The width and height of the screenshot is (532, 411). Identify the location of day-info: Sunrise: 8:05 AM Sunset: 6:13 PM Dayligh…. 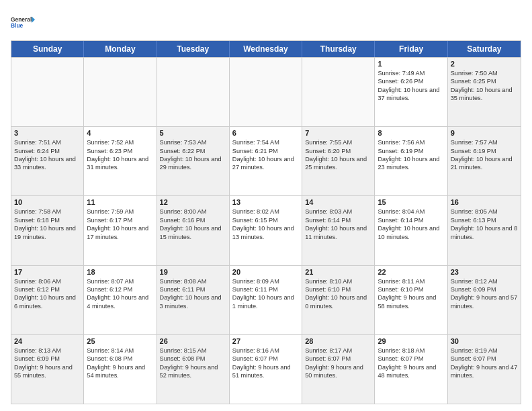
(484, 224).